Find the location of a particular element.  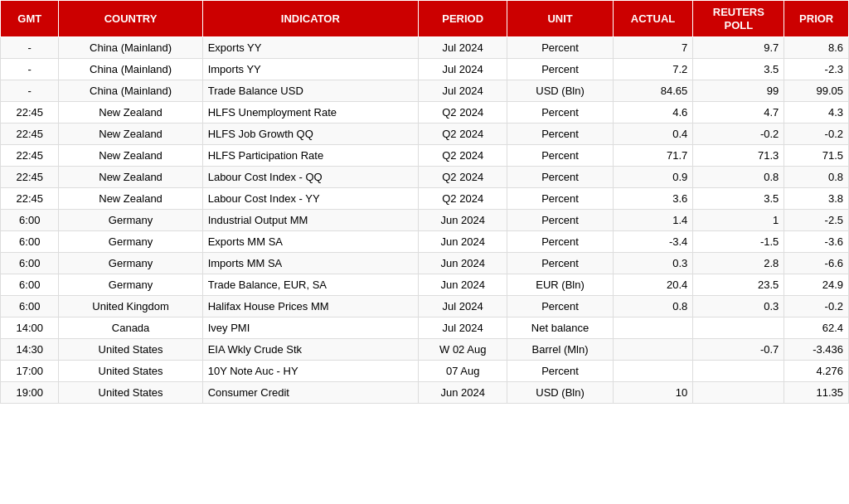

cell-indicator: HLFS Job Growth QQ is located at coordinates (310, 134).